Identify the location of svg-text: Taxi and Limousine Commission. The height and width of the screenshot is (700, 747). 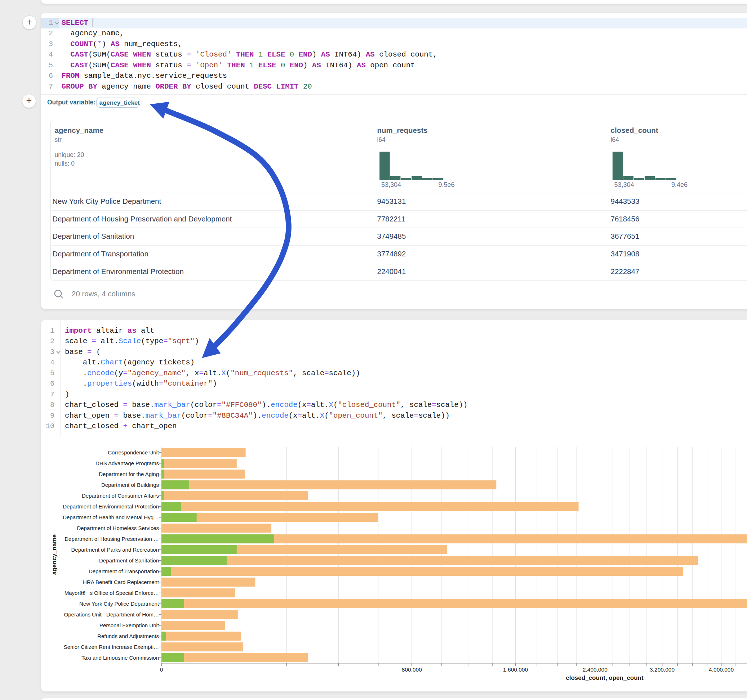
(120, 658).